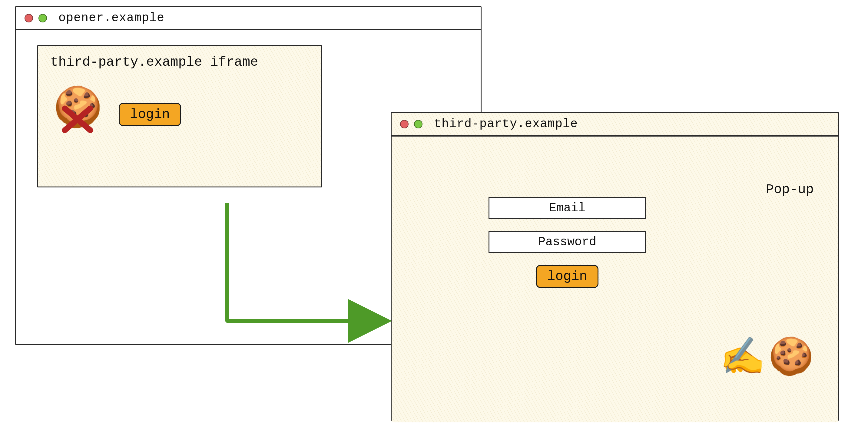  Describe the element at coordinates (615, 125) in the screenshot. I see `popup-titlebar: third-party.example` at that location.